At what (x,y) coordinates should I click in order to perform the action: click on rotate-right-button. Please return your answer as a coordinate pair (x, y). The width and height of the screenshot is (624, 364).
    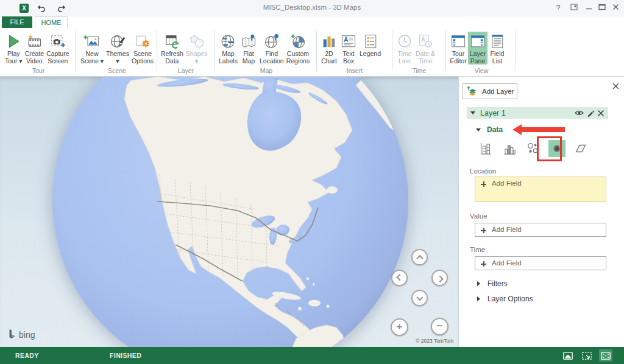
    Looking at the image, I should click on (440, 278).